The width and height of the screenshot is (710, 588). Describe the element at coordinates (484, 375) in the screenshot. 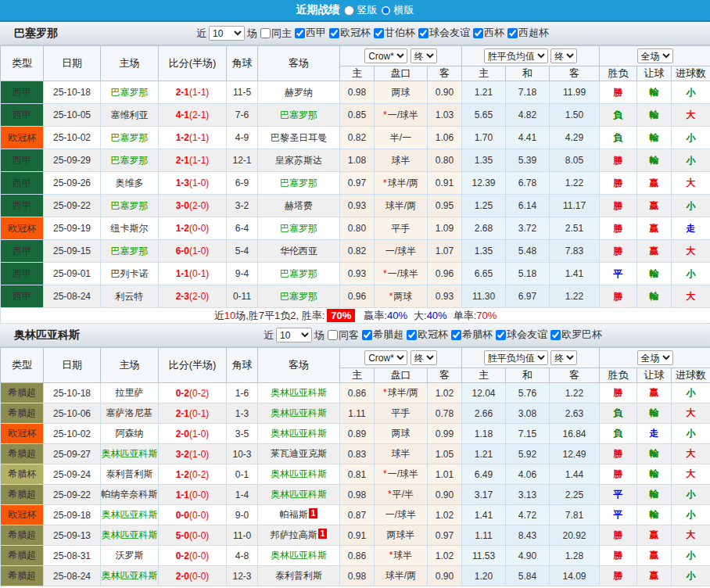

I see `col-avg-home: 主` at that location.